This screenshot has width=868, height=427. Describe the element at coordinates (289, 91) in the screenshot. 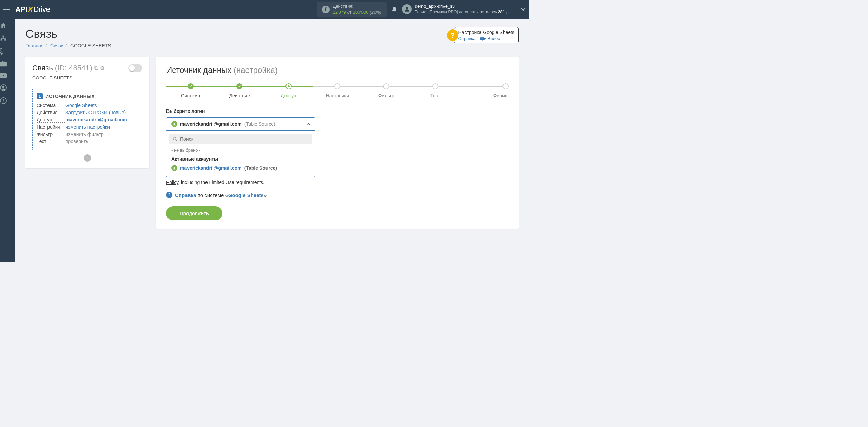

I see `step-access: Доступ` at that location.